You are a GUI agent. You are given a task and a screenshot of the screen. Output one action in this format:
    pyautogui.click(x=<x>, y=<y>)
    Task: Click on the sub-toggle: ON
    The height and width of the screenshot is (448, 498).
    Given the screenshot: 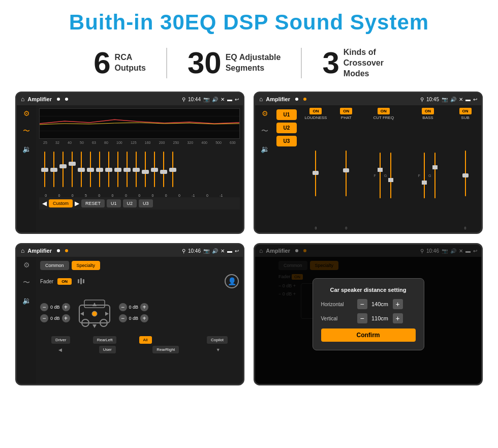 What is the action you would take?
    pyautogui.click(x=465, y=111)
    